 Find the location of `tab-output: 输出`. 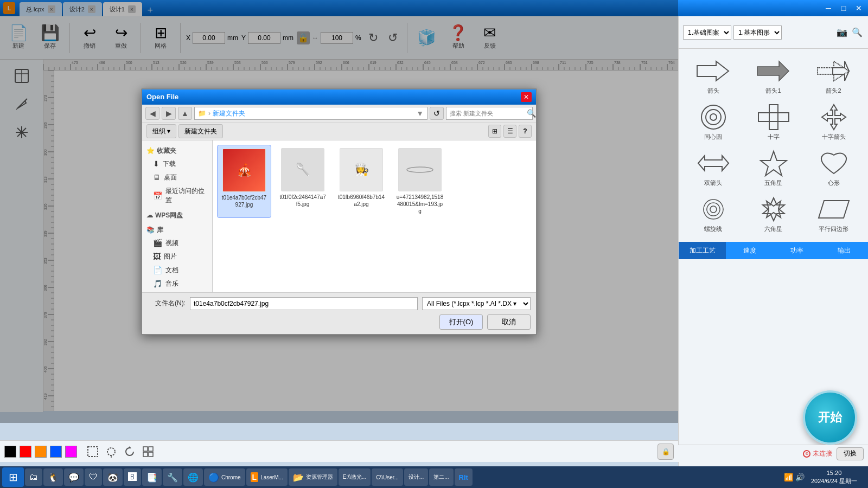

tab-output: 输出 is located at coordinates (844, 251).